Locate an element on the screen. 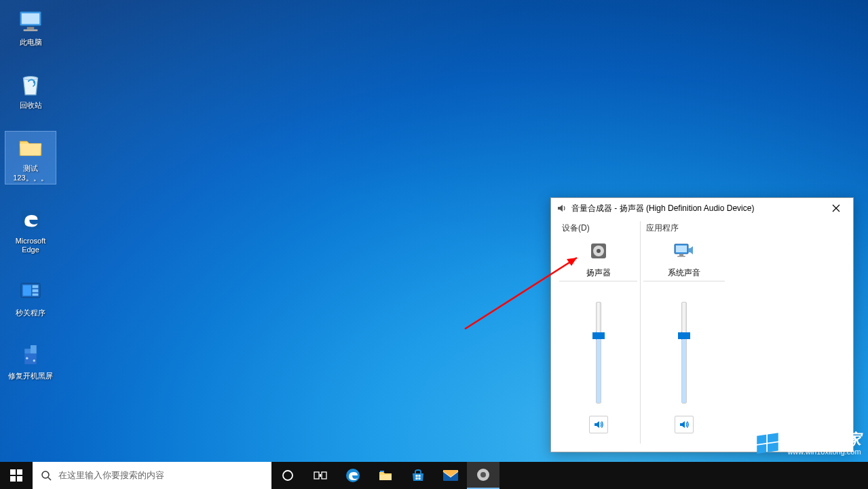  system-sounds-icon is located at coordinates (684, 251).